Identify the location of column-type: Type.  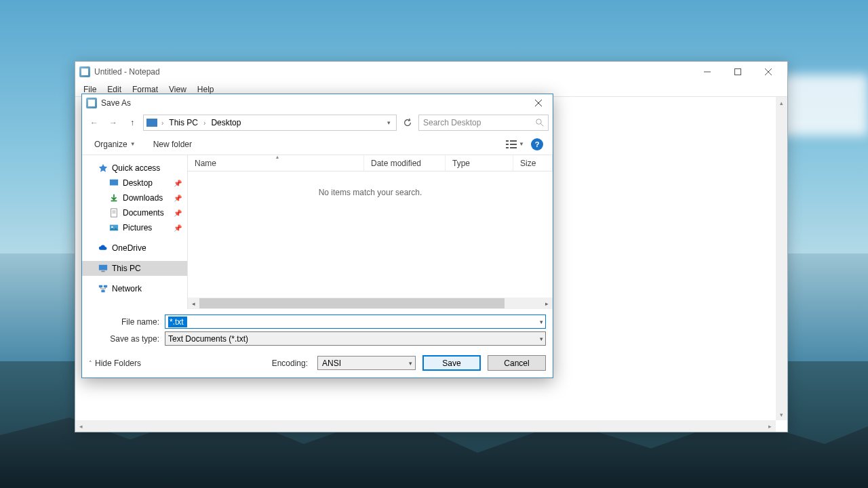
(479, 163).